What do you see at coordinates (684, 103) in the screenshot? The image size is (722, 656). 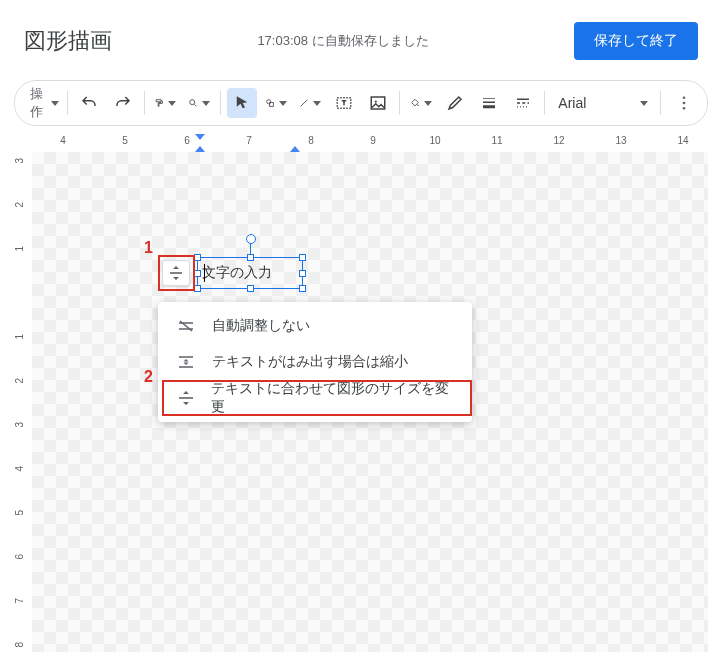 I see `more-vertical-icon` at bounding box center [684, 103].